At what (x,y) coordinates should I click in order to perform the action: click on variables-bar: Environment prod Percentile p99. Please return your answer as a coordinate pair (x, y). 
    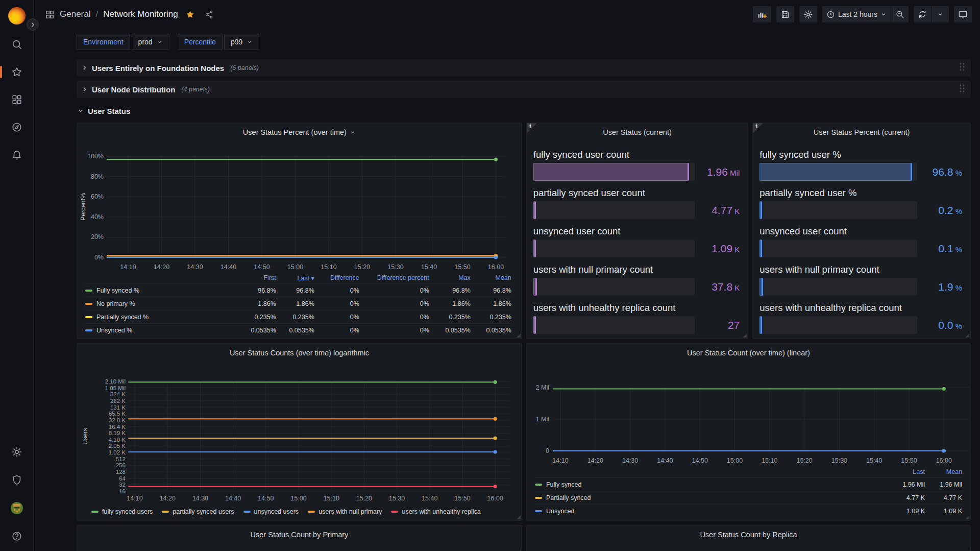
    Looking at the image, I should click on (507, 42).